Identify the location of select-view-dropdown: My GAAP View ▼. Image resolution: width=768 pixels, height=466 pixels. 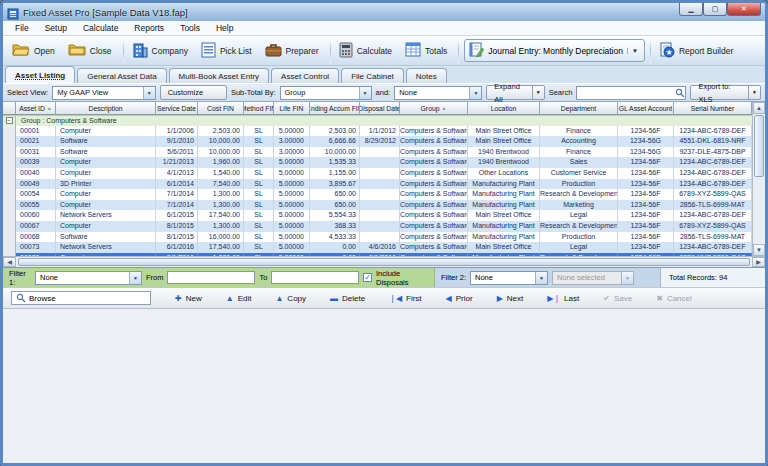
(104, 93).